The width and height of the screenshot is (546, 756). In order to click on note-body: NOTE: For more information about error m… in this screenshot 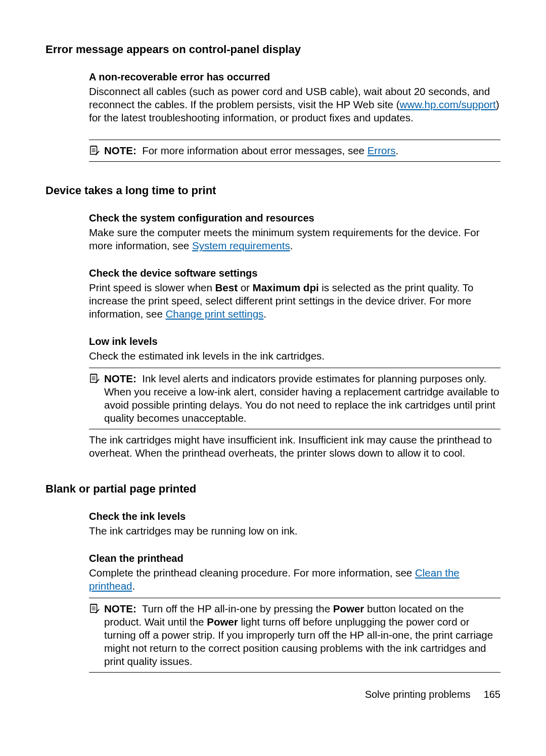, I will do `click(302, 151)`.